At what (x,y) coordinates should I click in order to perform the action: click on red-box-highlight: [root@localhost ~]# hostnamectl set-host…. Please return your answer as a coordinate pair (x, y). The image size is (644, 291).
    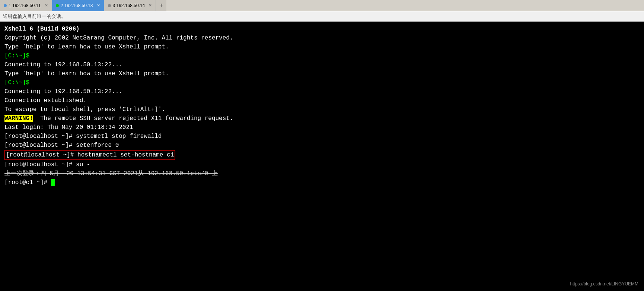
    Looking at the image, I should click on (90, 155).